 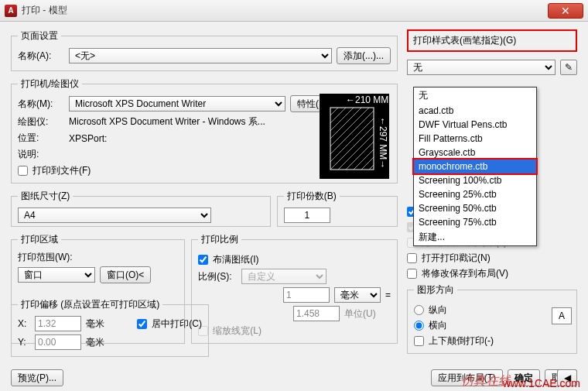 I want to click on plot-style-table-group: 打印样式表(画笔指定)(G), so click(x=492, y=40).